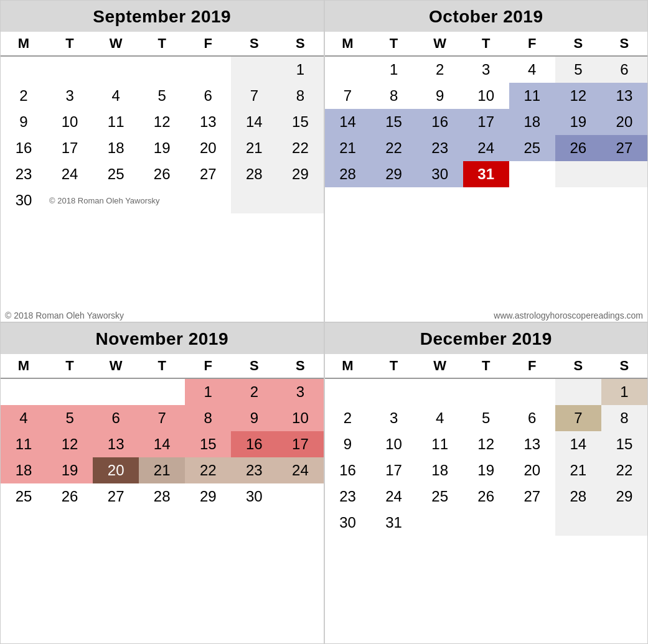  Describe the element at coordinates (300, 366) in the screenshot. I see `nov-col-s2: S` at that location.